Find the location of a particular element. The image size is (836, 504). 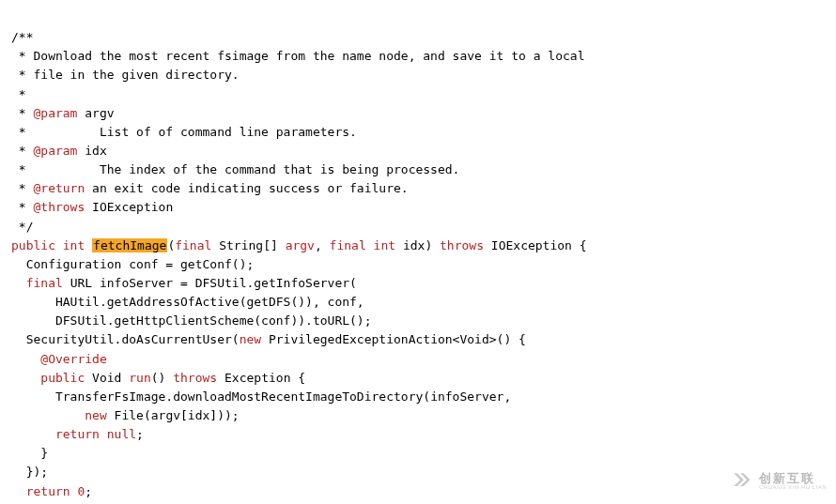

watermark-text-en: CHUANG XIN HU LIAN is located at coordinates (793, 487).